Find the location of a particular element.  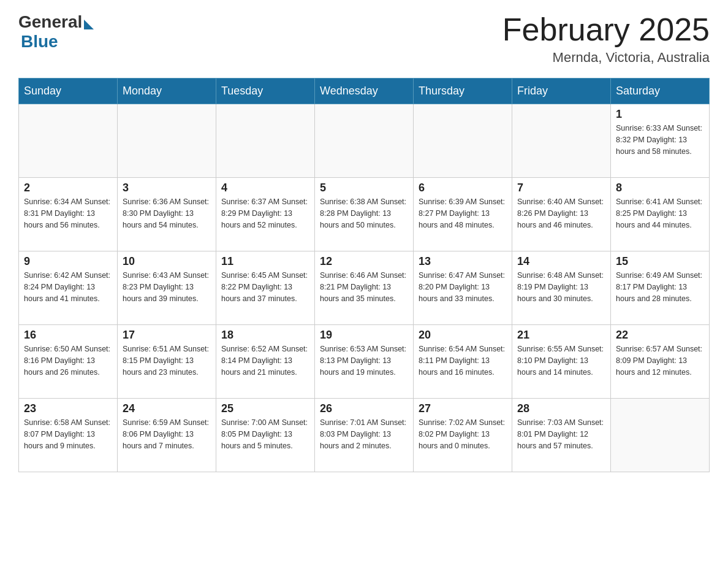

day-number: 12 is located at coordinates (364, 261).